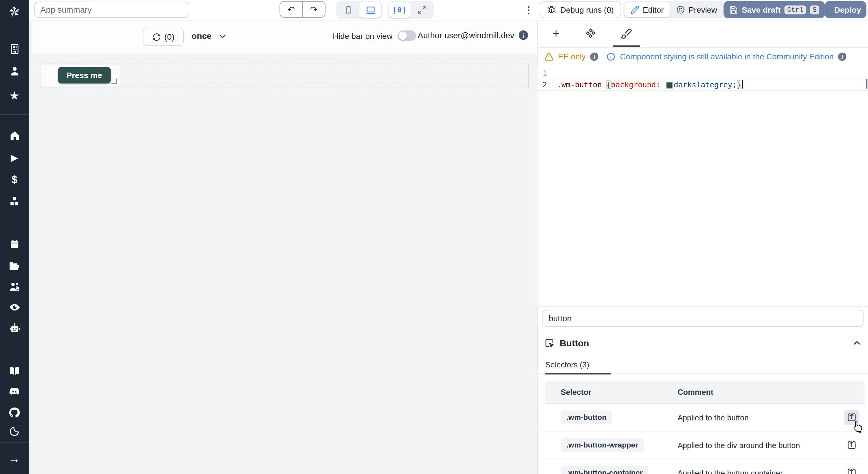  Describe the element at coordinates (14, 244) in the screenshot. I see `sidebar-item-schedules` at that location.